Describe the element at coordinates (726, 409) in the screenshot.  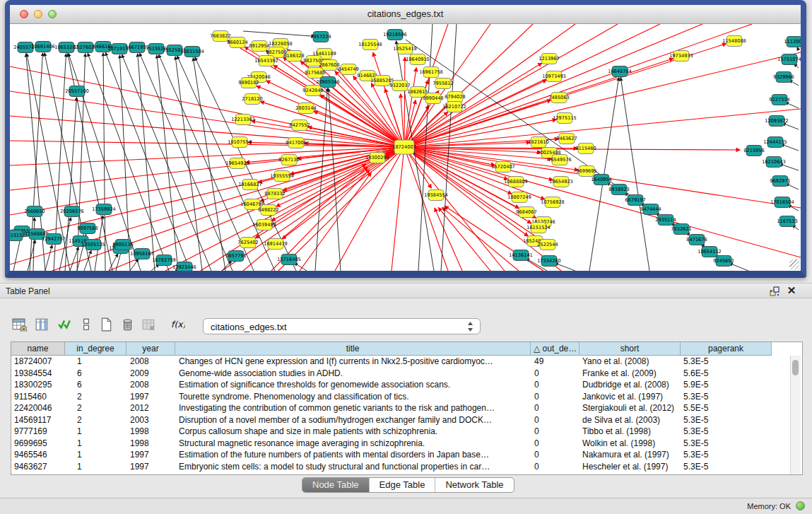
I see `cell-pagerank: 5.5E-5` at that location.